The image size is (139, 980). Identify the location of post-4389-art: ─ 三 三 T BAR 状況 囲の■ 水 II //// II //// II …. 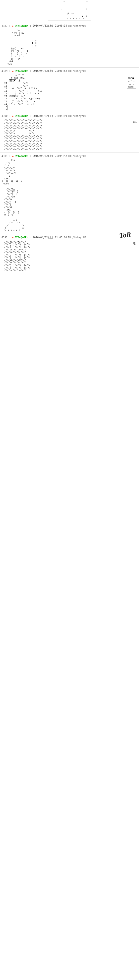
(69, 92).